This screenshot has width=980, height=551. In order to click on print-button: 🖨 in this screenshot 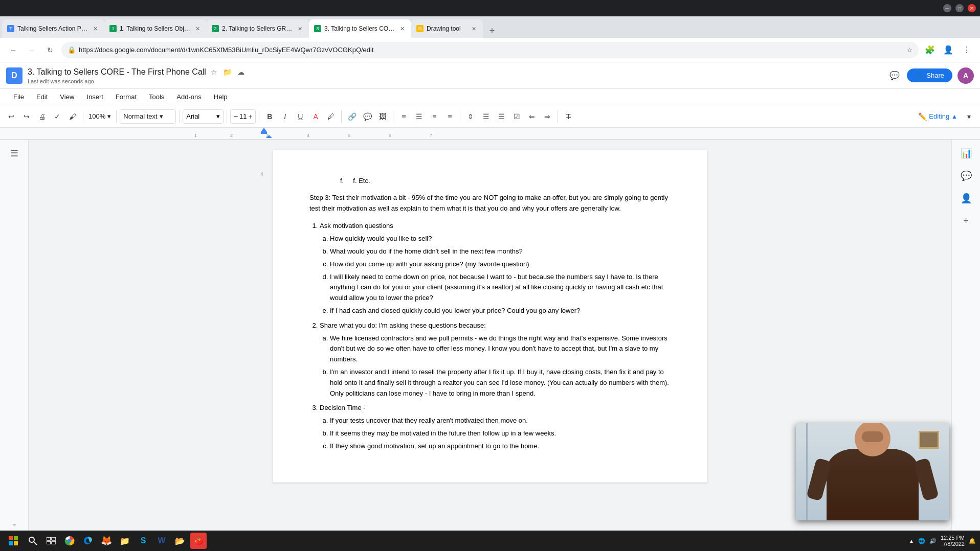, I will do `click(42, 117)`.